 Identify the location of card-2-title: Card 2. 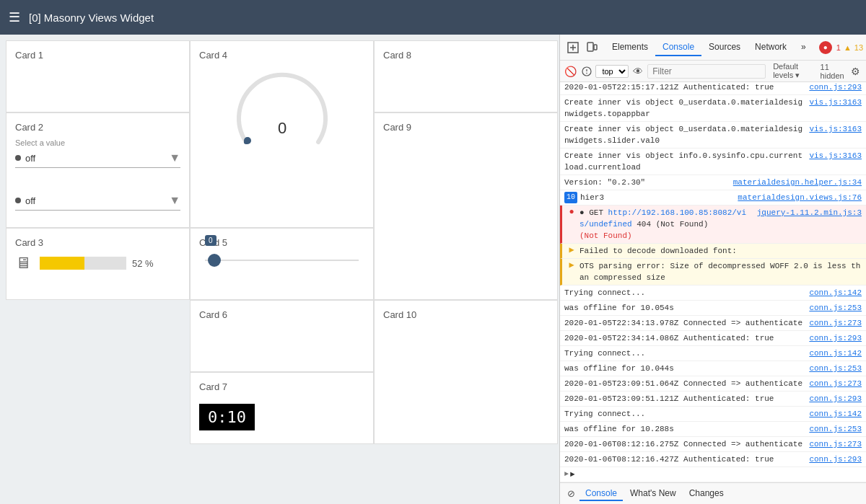
(98, 127).